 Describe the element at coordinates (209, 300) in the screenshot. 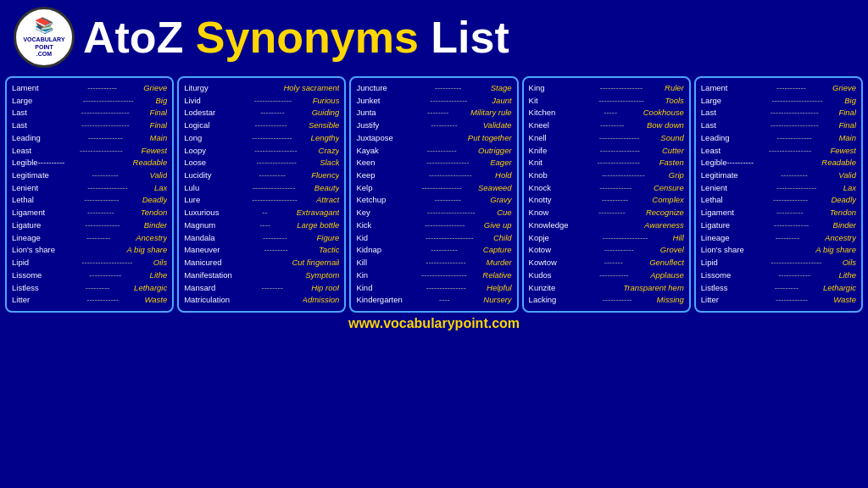

I see `word-label: Matriculation` at that location.